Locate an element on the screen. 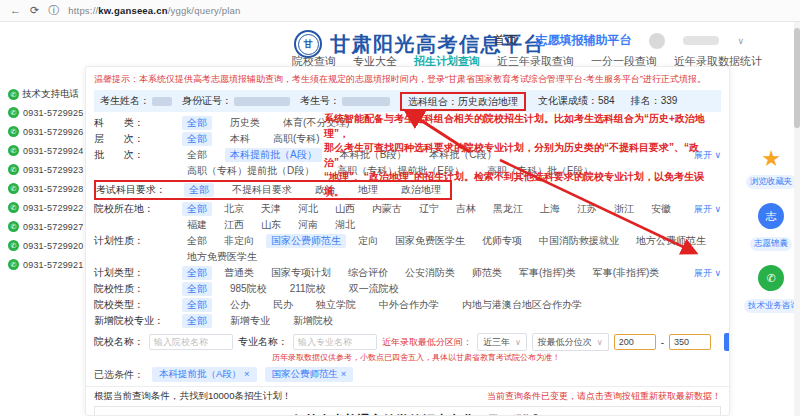 The image size is (800, 416). filter-option: 定向 is located at coordinates (368, 241).